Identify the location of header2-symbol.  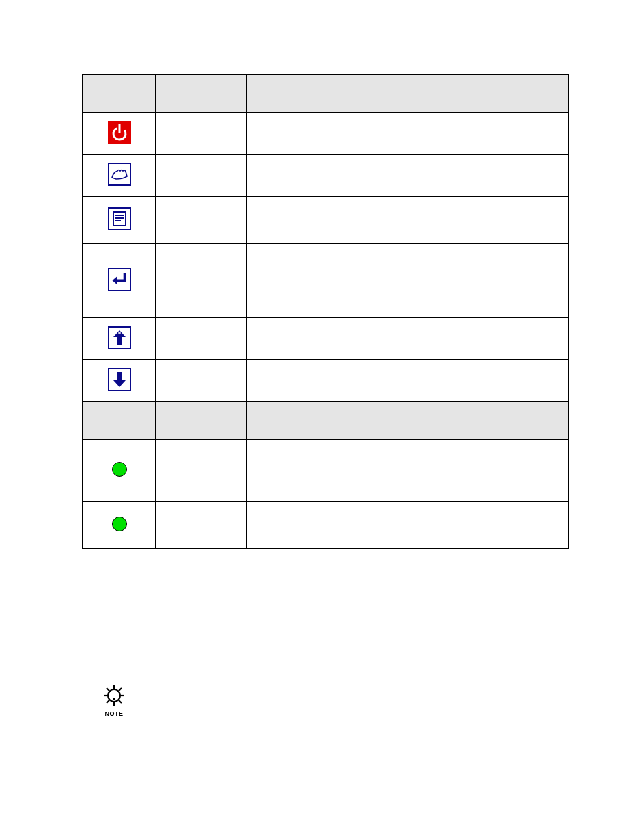
(119, 421).